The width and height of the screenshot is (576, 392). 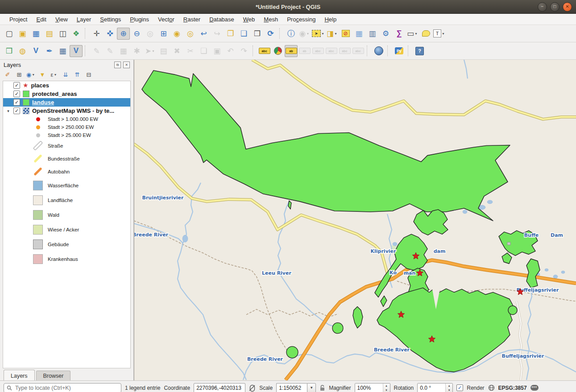 I want to click on map-tips-button, so click(x=426, y=34).